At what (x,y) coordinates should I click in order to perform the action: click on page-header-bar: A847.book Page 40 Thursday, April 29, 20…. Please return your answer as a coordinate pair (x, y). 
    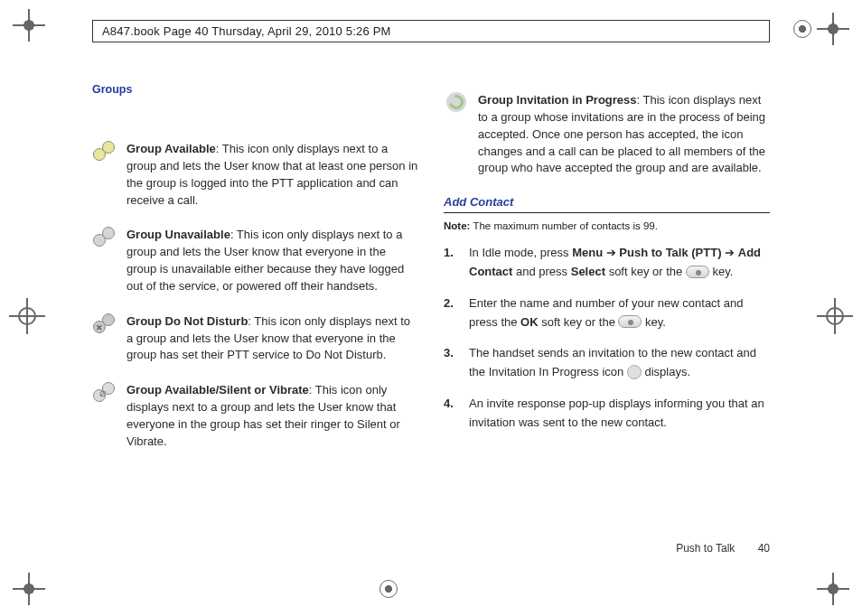
    Looking at the image, I should click on (431, 31).